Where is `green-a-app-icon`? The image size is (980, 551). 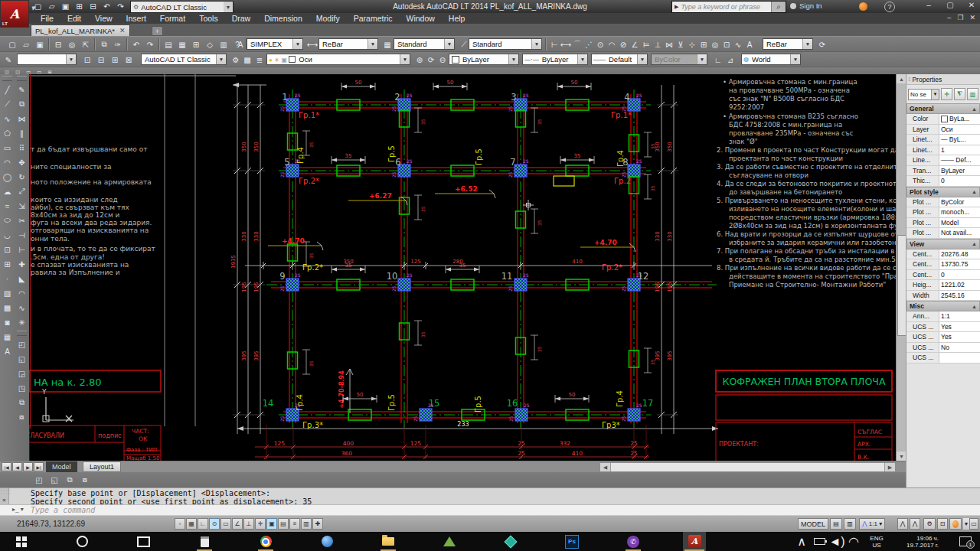 green-a-app-icon is located at coordinates (449, 542).